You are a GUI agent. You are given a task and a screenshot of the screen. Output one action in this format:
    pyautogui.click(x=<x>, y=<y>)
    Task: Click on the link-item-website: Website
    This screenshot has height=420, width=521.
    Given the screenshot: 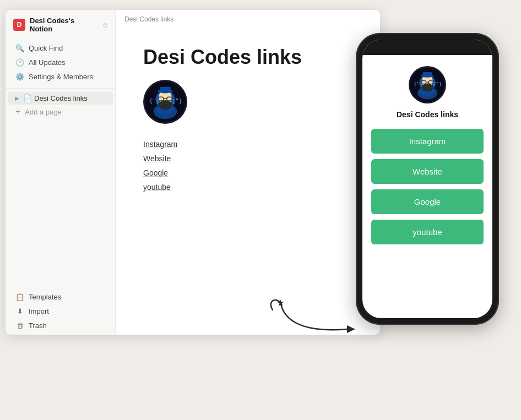 What is the action you would take?
    pyautogui.click(x=248, y=159)
    